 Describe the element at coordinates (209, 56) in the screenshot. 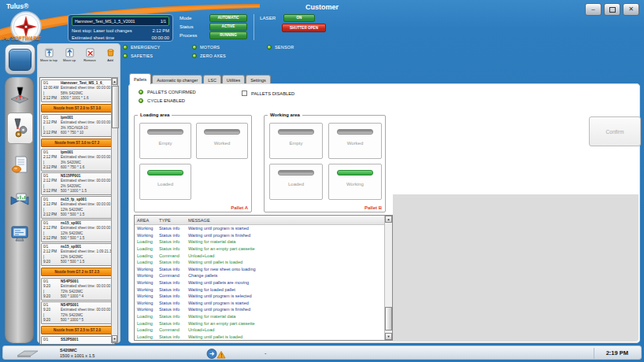

I see `status-led-zero-axes: ZERO AXES` at that location.